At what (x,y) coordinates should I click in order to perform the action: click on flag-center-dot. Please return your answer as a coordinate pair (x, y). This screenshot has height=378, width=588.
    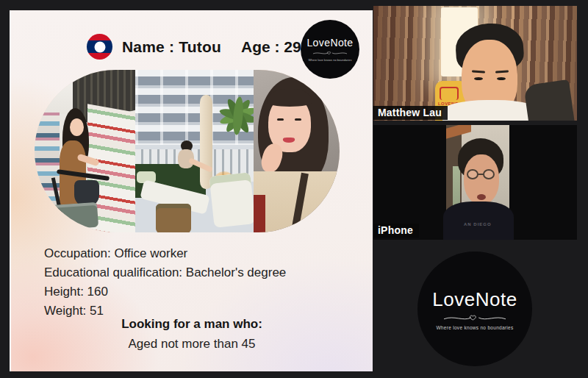
    Looking at the image, I should click on (100, 47).